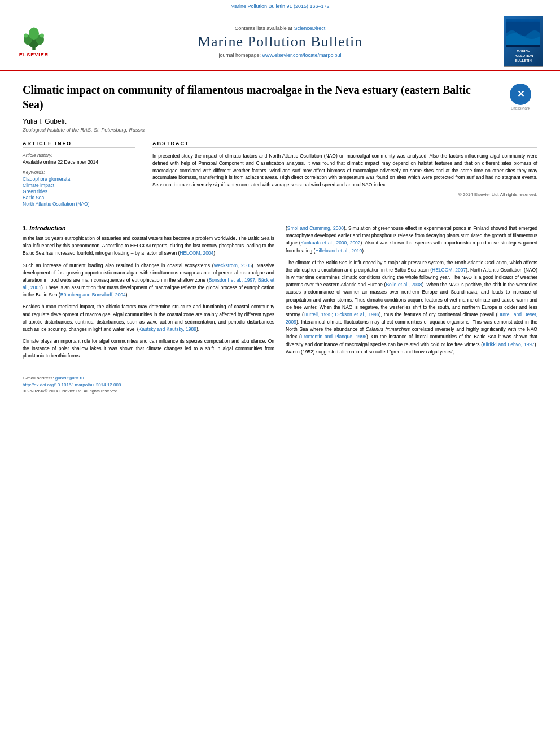 This screenshot has height=747, width=560. What do you see at coordinates (34, 55) in the screenshot?
I see `elsevier-label: ELSEVIER` at bounding box center [34, 55].